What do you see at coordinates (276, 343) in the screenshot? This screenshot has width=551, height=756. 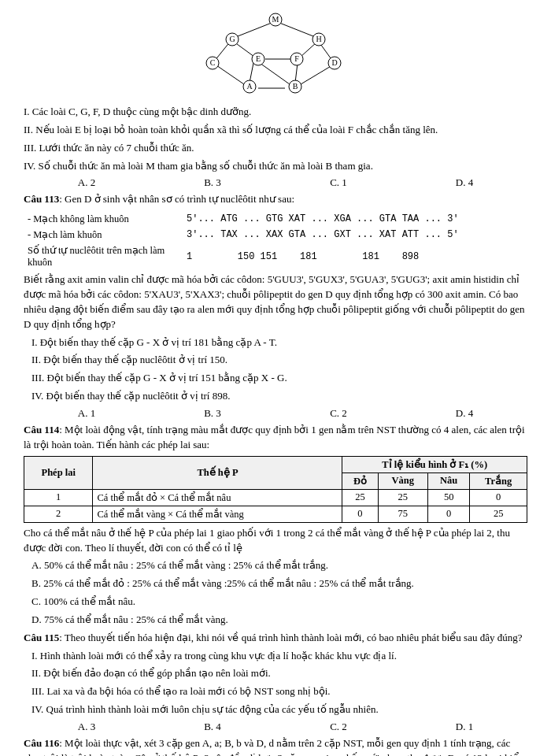 I see `q113-item-i: I. Đột biến thay thế cặp G - X ở vị trí …` at bounding box center [276, 343].